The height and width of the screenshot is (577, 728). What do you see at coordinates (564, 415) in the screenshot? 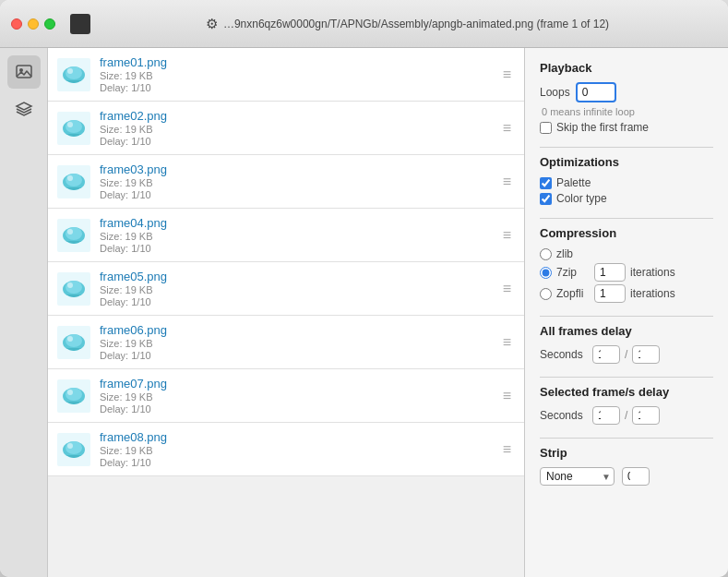
I see `selected-frames-seconds-label: Seconds` at bounding box center [564, 415].